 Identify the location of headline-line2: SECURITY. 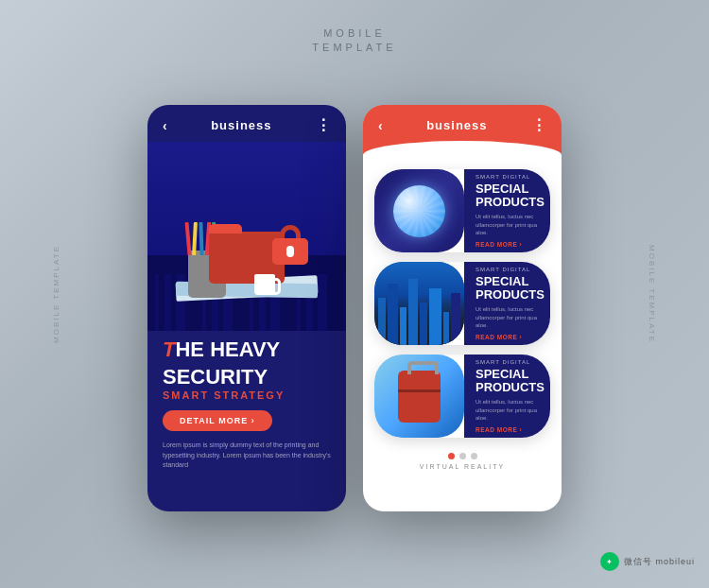
(247, 377).